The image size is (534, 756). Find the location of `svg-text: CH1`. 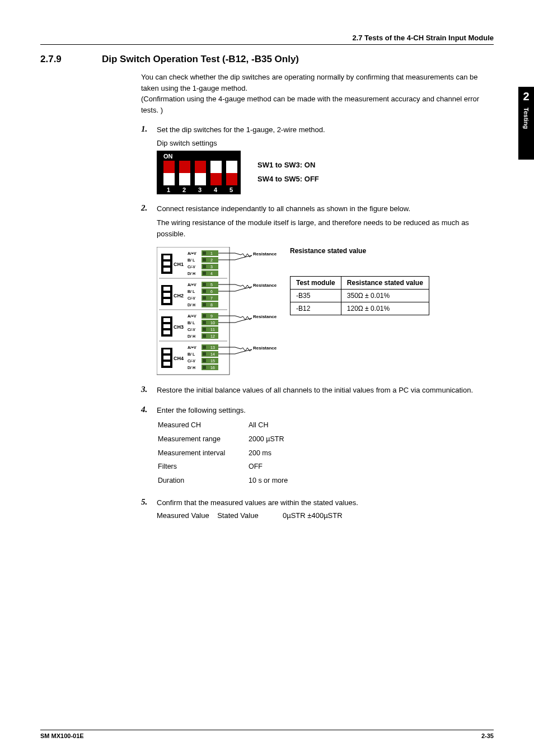

svg-text: CH1 is located at coordinates (179, 264).